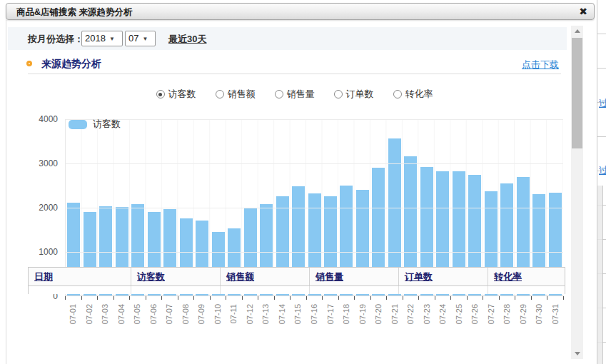 The width and height of the screenshot is (606, 364). I want to click on x-axis-label: 07-21, so click(395, 320).